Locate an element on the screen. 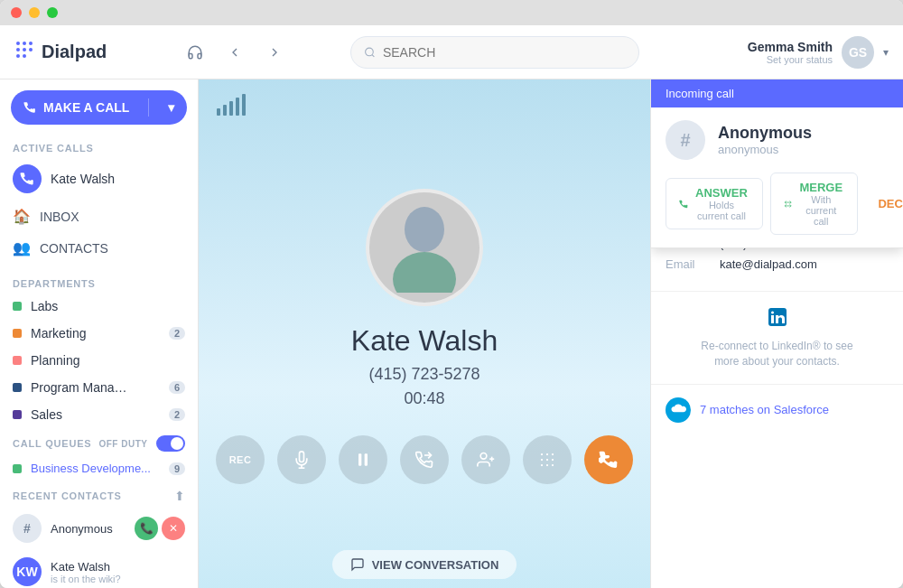 Image resolution: width=903 pixels, height=588 pixels. dept-dot-program is located at coordinates (17, 387).